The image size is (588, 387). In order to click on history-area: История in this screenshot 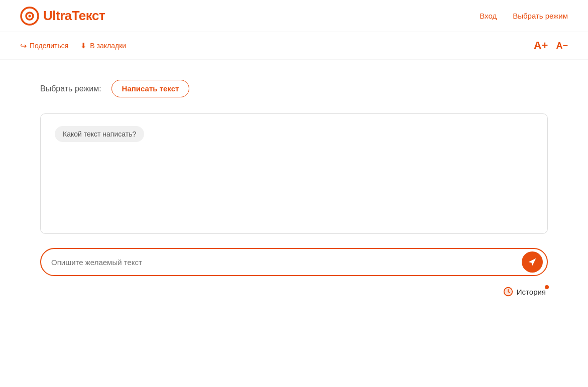, I will do `click(294, 292)`.